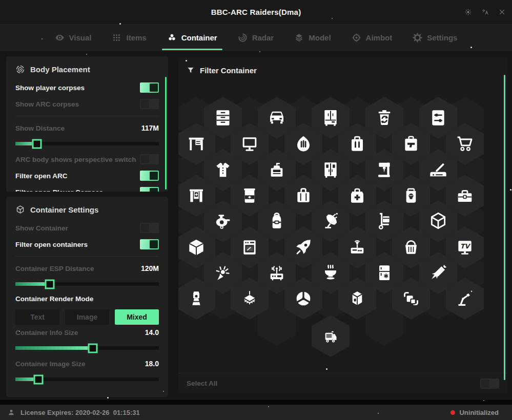 Image resolution: width=512 pixels, height=420 pixels. Describe the element at coordinates (196, 299) in the screenshot. I see `camera-turret-icon` at that location.